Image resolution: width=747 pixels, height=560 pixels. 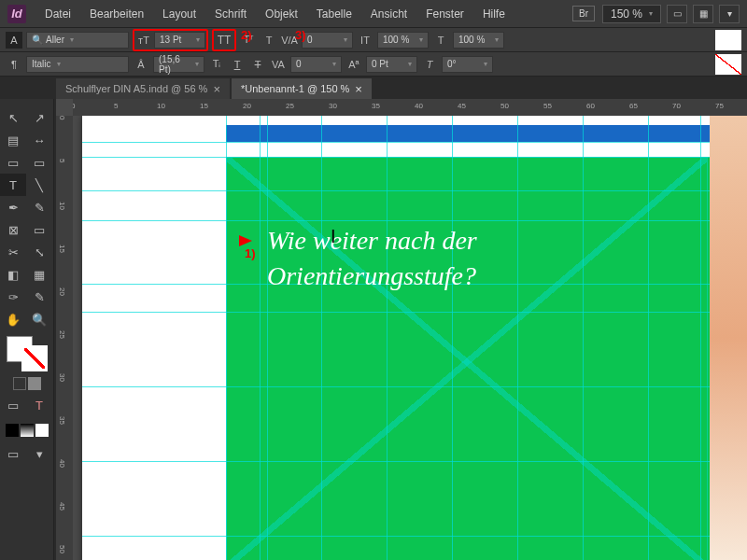 I want to click on gap-tool: ↔, so click(x=39, y=140).